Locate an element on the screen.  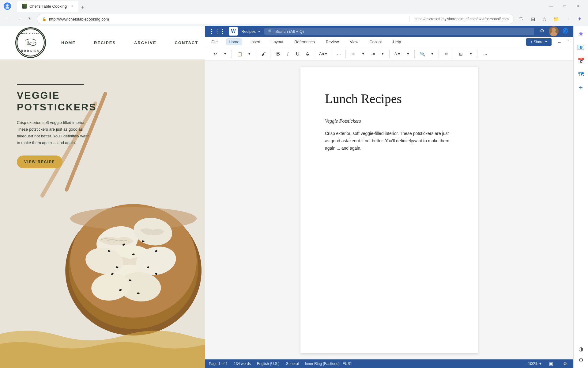
extensions-btn: 🛡 is located at coordinates (521, 19).